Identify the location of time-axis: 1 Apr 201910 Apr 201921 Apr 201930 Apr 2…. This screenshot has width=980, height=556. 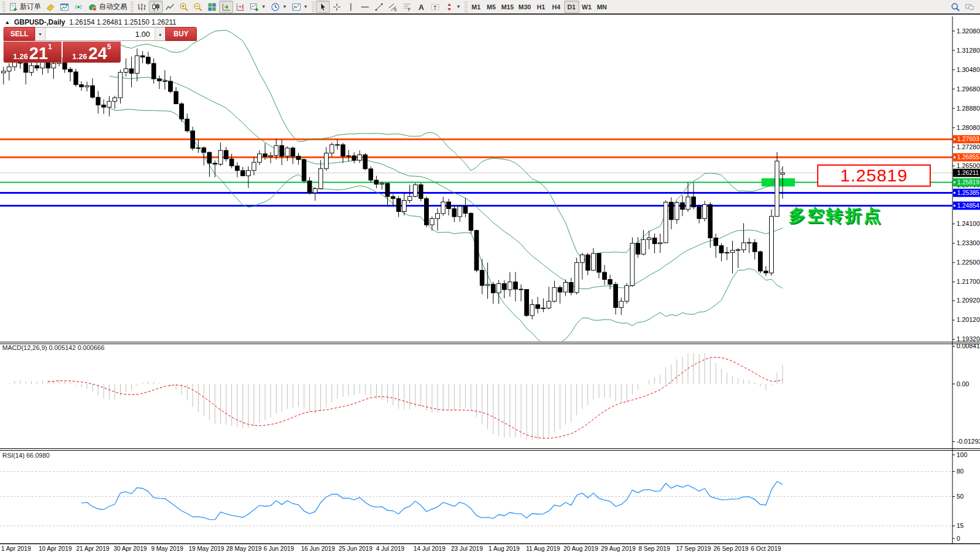
(490, 548).